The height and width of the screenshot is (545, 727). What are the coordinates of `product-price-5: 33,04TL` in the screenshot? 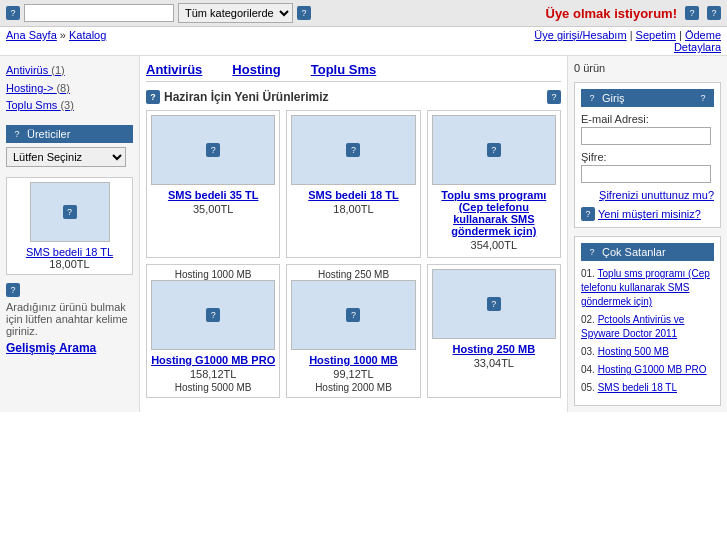 It's located at (494, 363).